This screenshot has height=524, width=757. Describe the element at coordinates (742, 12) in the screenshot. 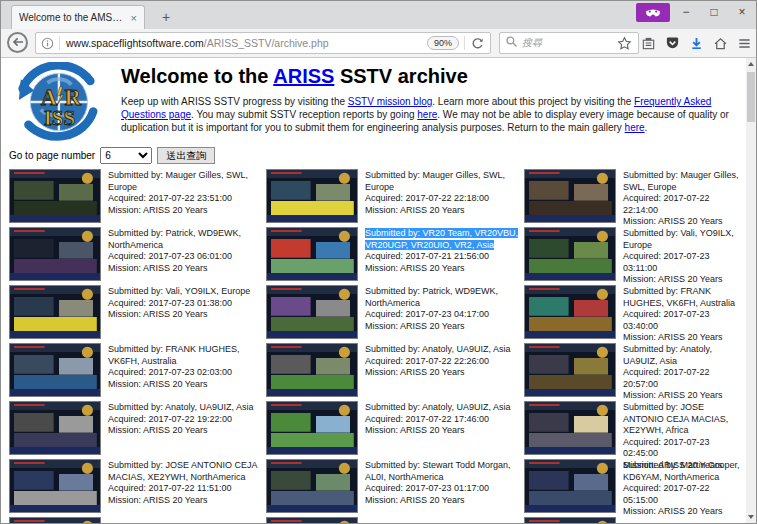

I see `close-window-button: ×` at that location.